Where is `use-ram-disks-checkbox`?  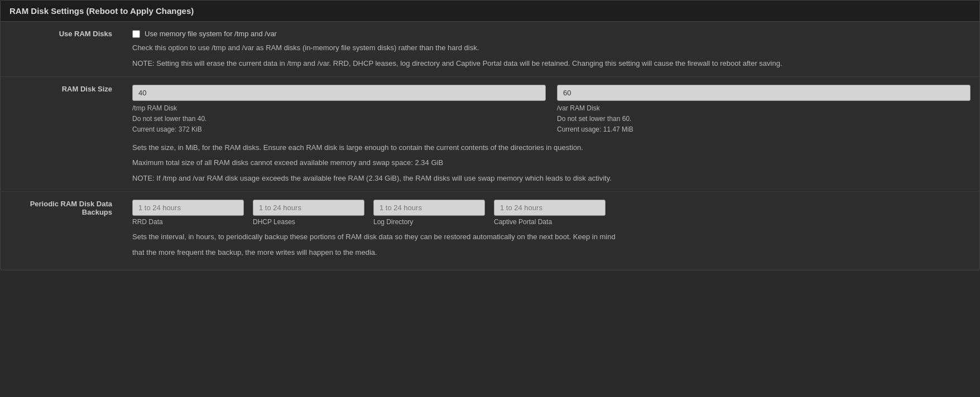 use-ram-disks-checkbox is located at coordinates (136, 34).